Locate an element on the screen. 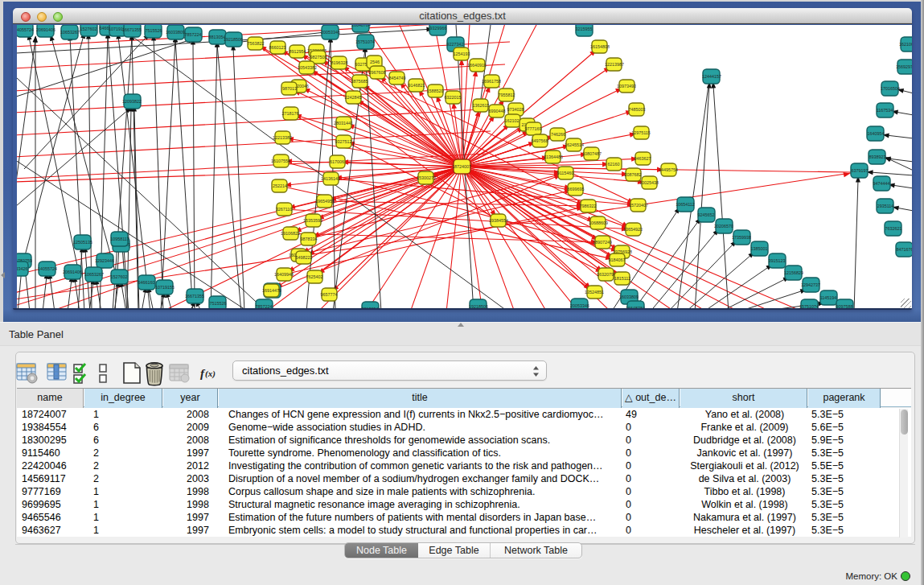  svg-text: 13524851 is located at coordinates (594, 292).